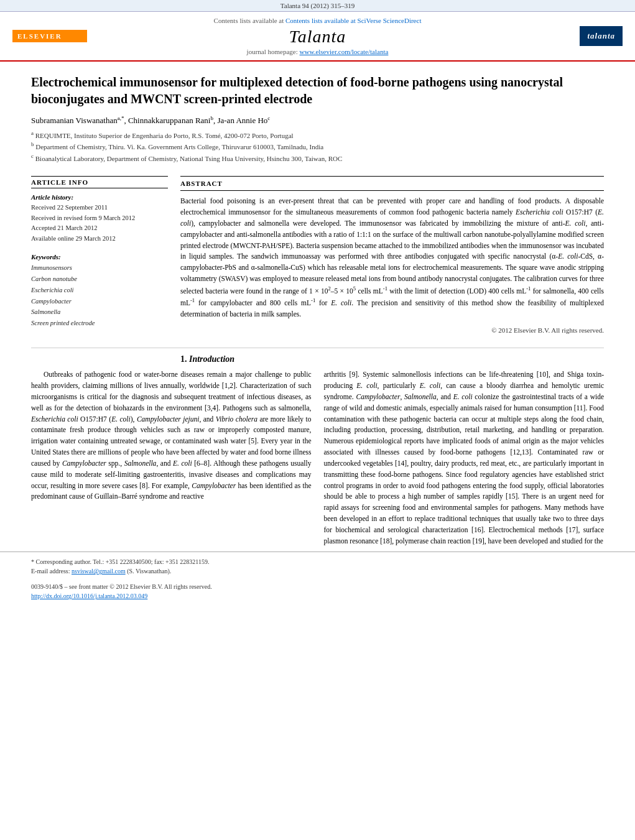 Image resolution: width=635 pixels, height=840 pixels. I want to click on keyword-5: Salmonella, so click(100, 312).